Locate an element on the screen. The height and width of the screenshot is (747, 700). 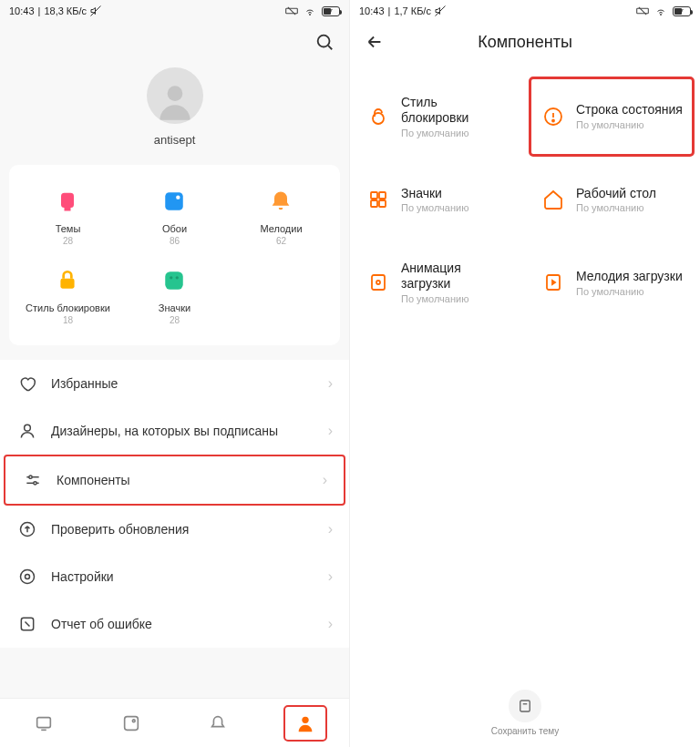
comp-desktop: Рабочий стол По умолчанию is located at coordinates (612, 200).